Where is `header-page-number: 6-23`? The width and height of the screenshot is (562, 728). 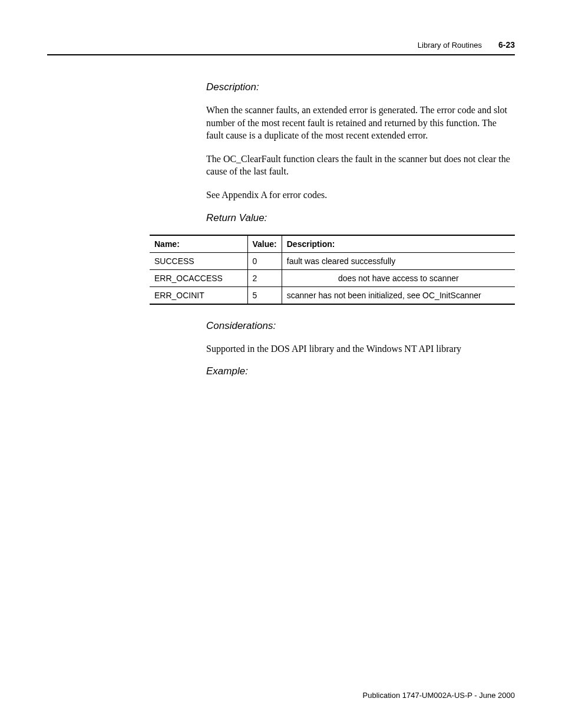
header-page-number: 6-23 is located at coordinates (507, 45).